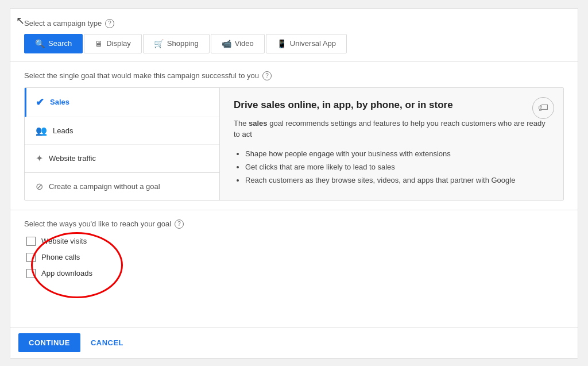 Image resolution: width=588 pixels, height=366 pixels. Describe the element at coordinates (122, 144) in the screenshot. I see `goal-list: ✔ Sales 👥 Leads ✦ Website traffic` at that location.